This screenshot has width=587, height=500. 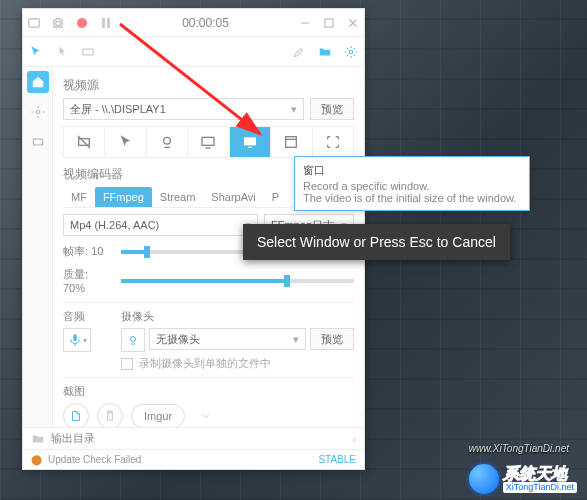 I want to click on timer: 00:00:05, so click(x=206, y=23).